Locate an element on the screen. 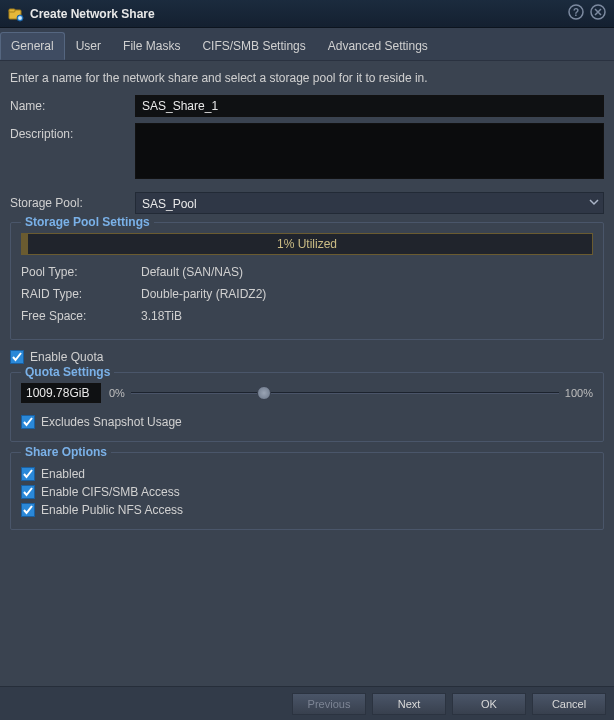 The height and width of the screenshot is (720, 614). free-space-label: Free Space: is located at coordinates (81, 316).